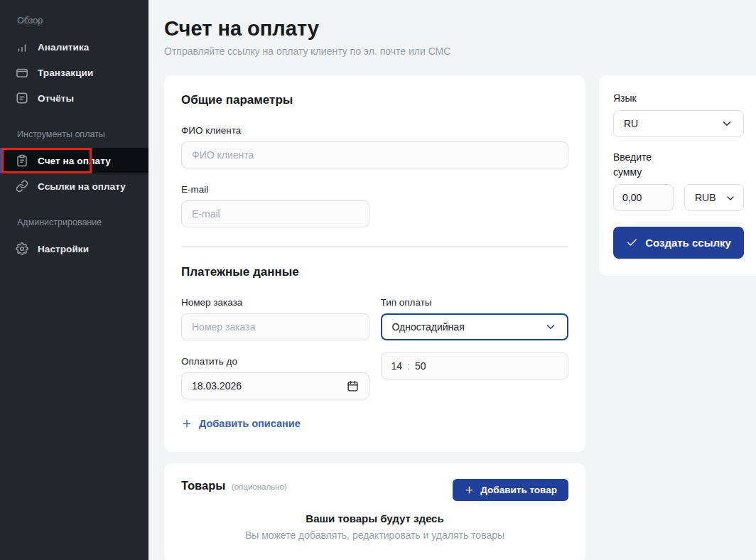 This screenshot has width=756, height=560. Describe the element at coordinates (706, 198) in the screenshot. I see `currency-value: RUB` at that location.